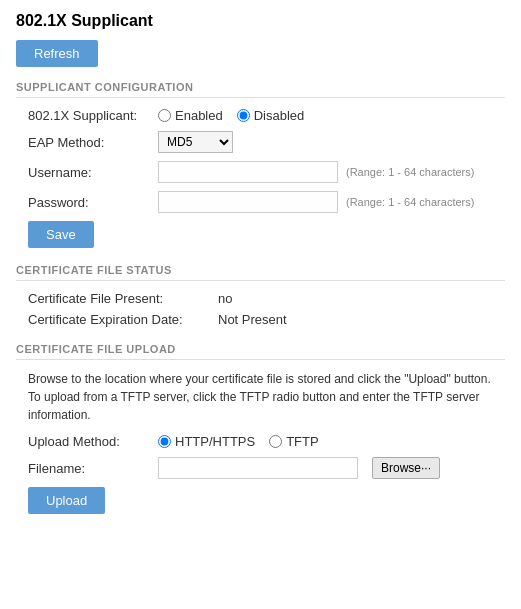  What do you see at coordinates (93, 172) in the screenshot?
I see `username-label: Username:` at bounding box center [93, 172].